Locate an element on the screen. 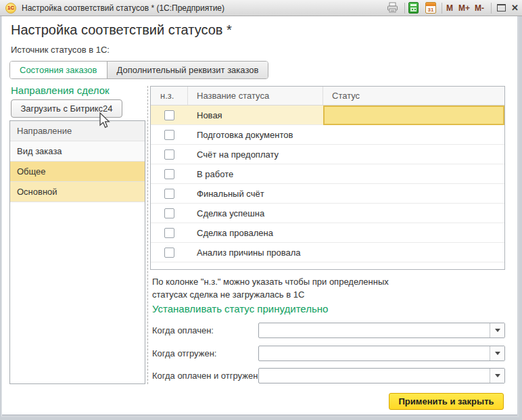  tab-order-states: Состояния заказов is located at coordinates (58, 70).